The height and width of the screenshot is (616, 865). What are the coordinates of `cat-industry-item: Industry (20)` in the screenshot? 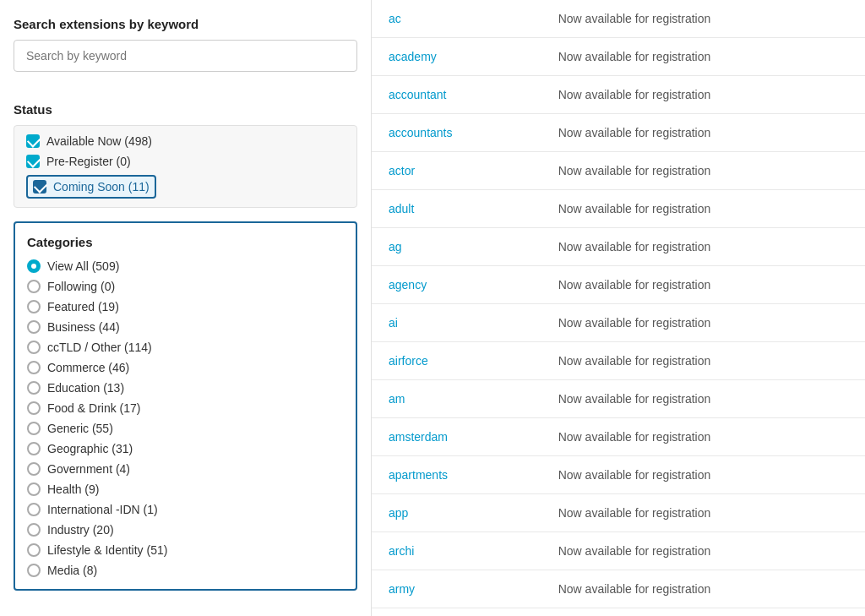 It's located at (186, 530).